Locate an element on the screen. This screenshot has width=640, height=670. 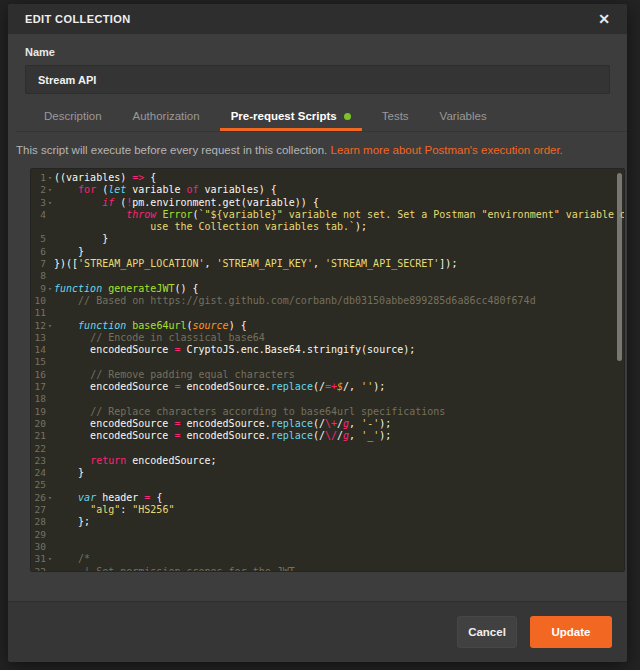
code-line-19: 19 // Replace characters according to ba… is located at coordinates (328, 412).